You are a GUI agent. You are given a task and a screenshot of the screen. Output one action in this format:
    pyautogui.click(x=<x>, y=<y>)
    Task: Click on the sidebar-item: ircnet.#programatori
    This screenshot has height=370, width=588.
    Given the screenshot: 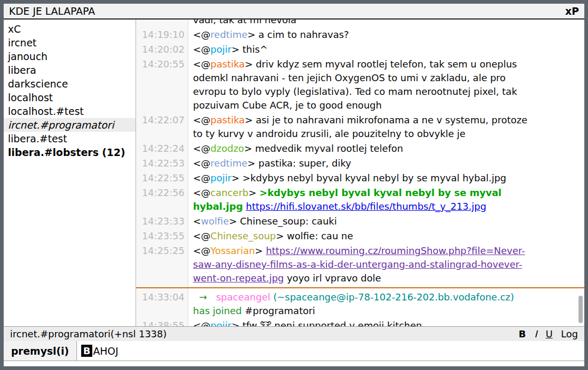 What is the action you would take?
    pyautogui.click(x=70, y=125)
    